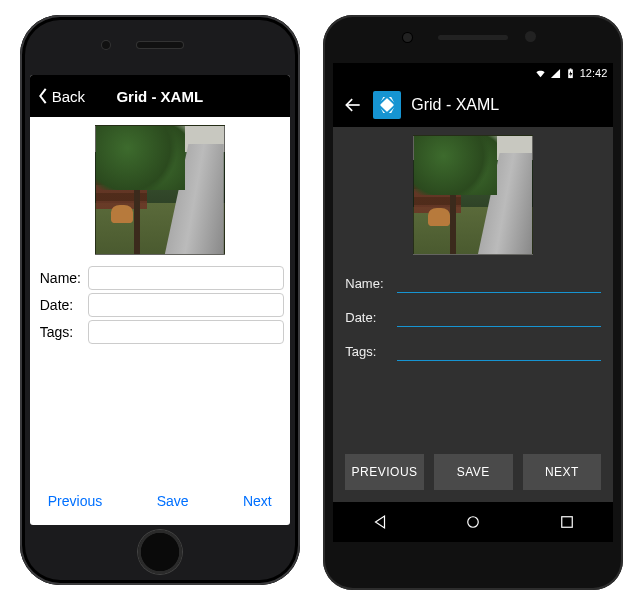 The height and width of the screenshot is (600, 643). Describe the element at coordinates (384, 472) in the screenshot. I see `previous-button: PREVIOUS` at that location.